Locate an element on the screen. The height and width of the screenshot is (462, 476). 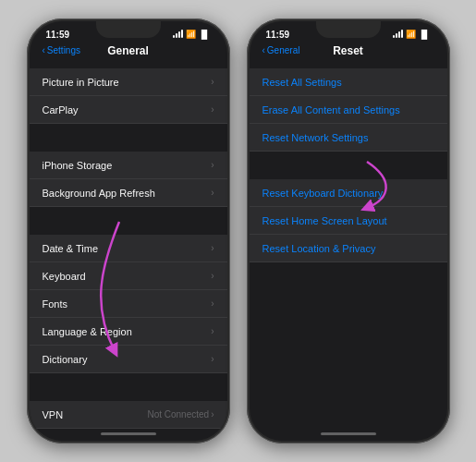
battery-icon: ▐▌ is located at coordinates (205, 34).